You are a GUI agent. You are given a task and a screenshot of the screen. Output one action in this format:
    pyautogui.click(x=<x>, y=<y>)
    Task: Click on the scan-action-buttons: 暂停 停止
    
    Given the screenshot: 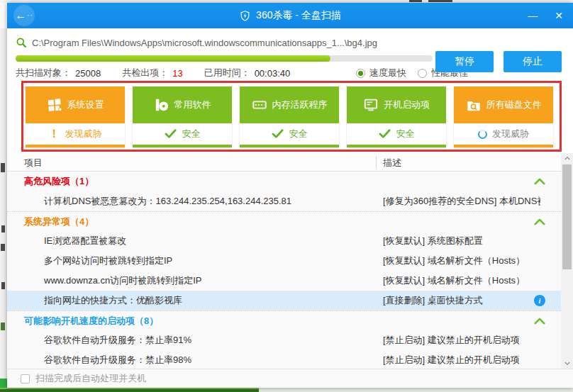 What is the action you would take?
    pyautogui.click(x=499, y=62)
    